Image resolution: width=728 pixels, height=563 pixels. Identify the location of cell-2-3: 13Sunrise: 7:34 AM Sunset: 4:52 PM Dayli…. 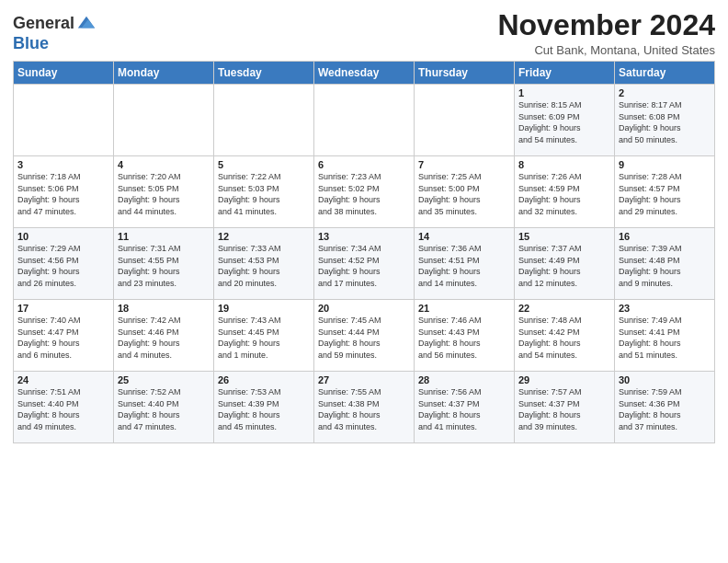
(364, 264).